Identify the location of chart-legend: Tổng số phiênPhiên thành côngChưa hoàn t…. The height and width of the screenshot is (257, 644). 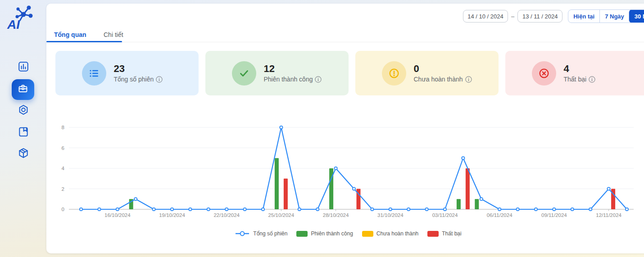
(348, 234).